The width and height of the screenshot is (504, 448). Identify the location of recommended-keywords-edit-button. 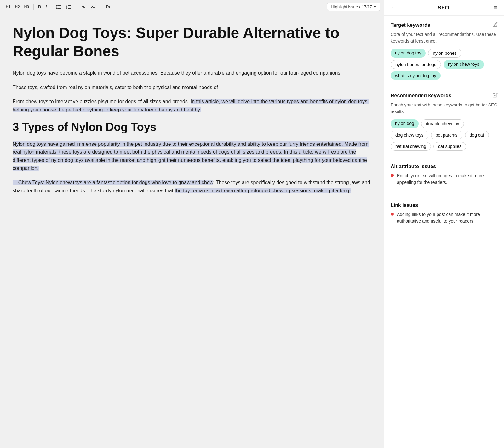
(495, 96).